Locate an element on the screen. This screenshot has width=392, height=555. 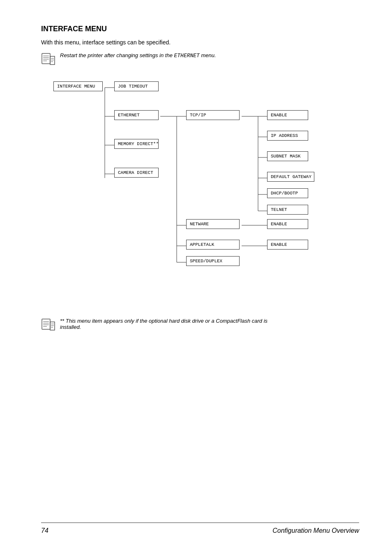
box-telnet: TELNET is located at coordinates (288, 210).